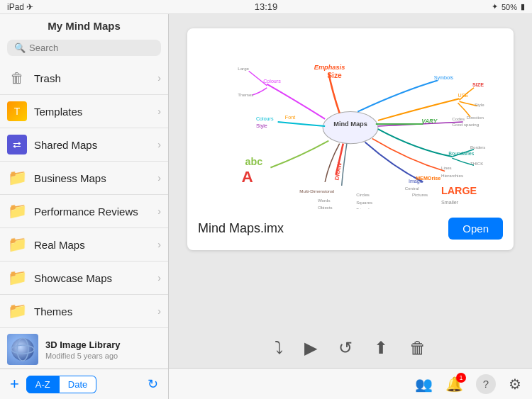  Describe the element at coordinates (350, 124) in the screenshot. I see `svg-text: Mind Maps` at that location.